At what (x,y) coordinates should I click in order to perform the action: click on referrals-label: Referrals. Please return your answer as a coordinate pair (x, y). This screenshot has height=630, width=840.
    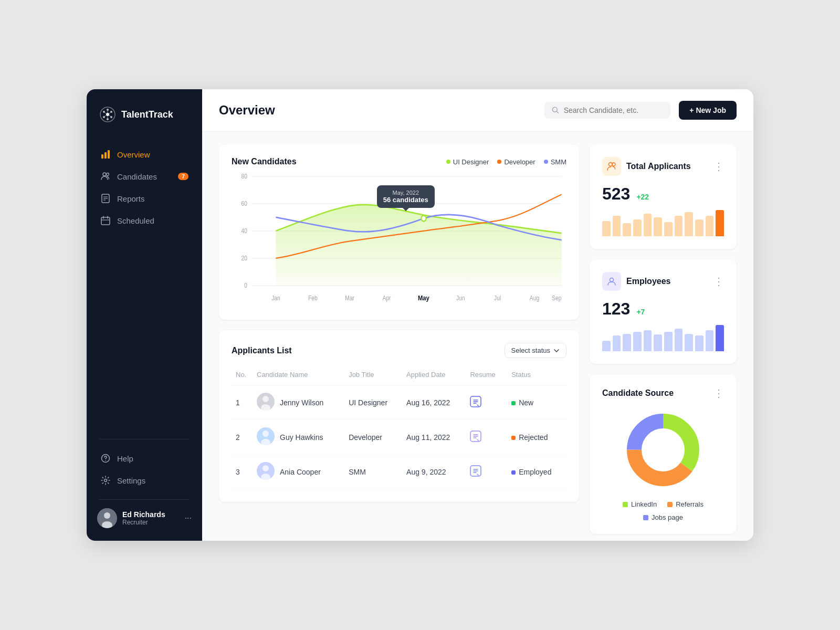
    Looking at the image, I should click on (690, 504).